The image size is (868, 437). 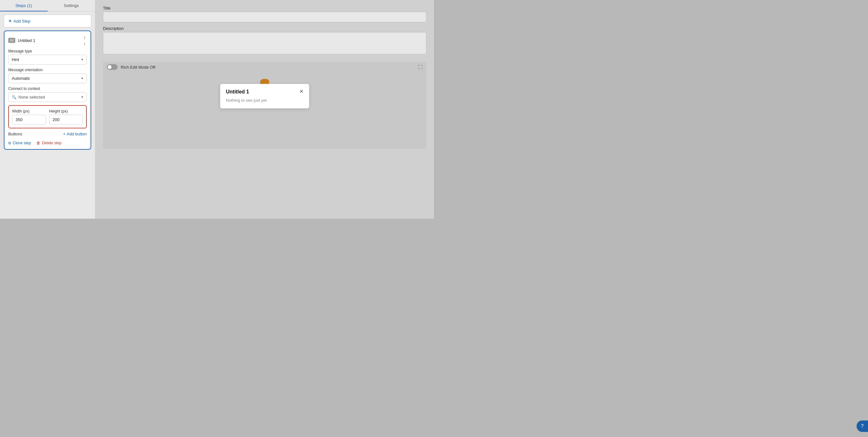 What do you see at coordinates (265, 94) in the screenshot?
I see `tooltip-anchor: Untitled 1 ✕ Nothing to see just yet` at bounding box center [265, 94].